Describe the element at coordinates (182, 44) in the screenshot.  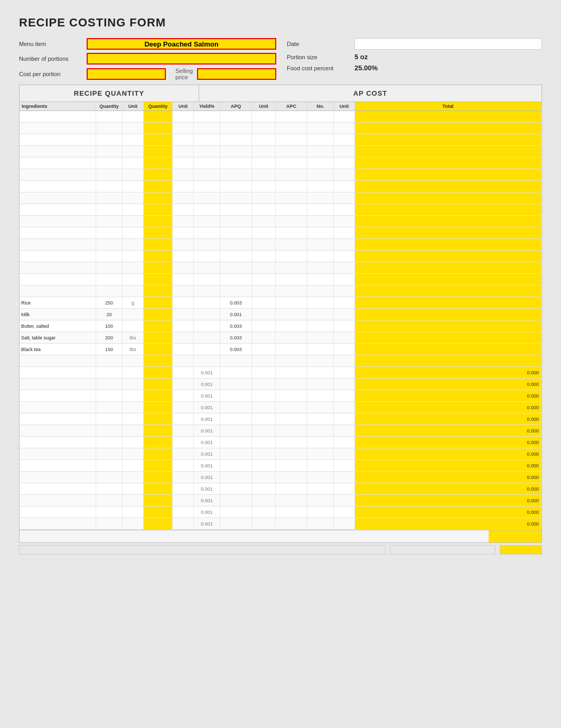
I see `menu-item-input` at that location.